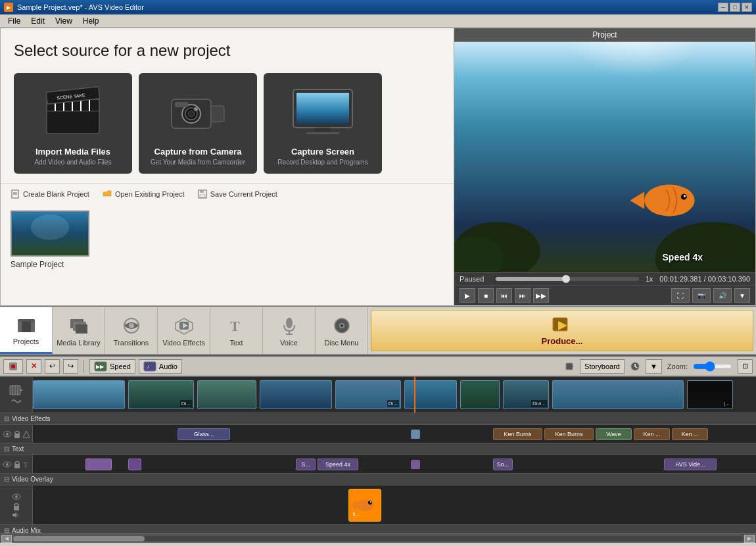 This screenshot has width=756, height=546. What do you see at coordinates (713, 366) in the screenshot?
I see `zoom-slider` at bounding box center [713, 366].